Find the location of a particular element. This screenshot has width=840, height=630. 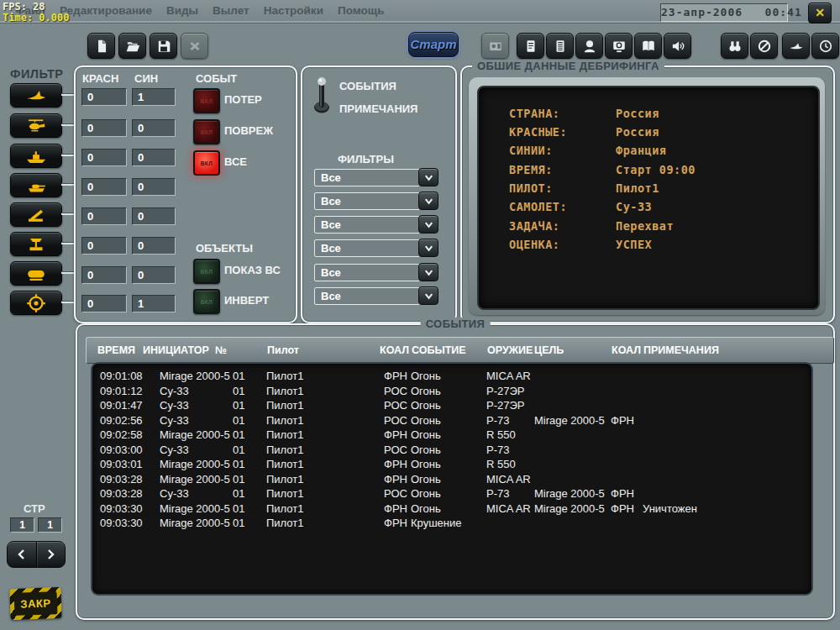

filter-ship-button is located at coordinates (36, 156).